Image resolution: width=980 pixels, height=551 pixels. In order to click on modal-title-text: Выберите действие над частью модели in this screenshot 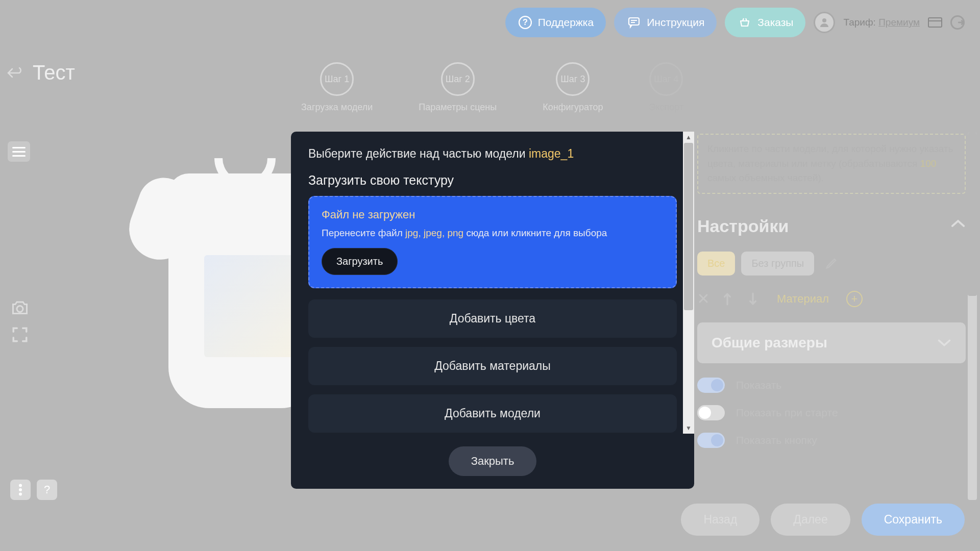, I will do `click(419, 154)`.